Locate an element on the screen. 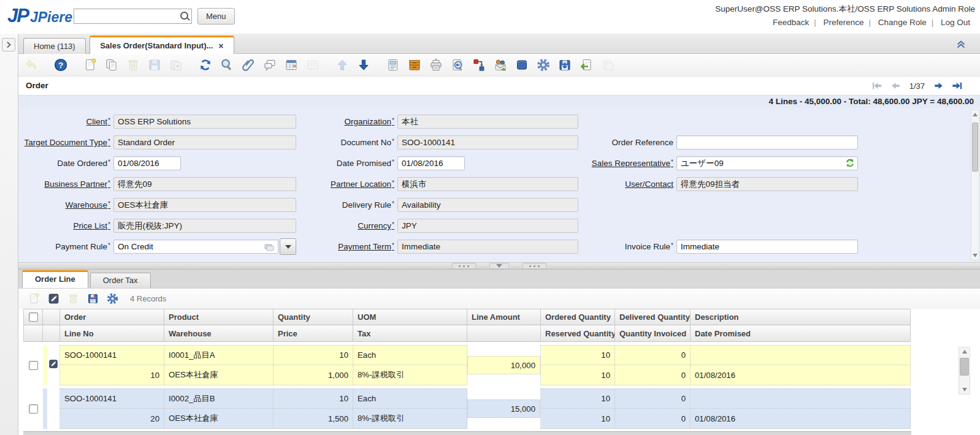 The width and height of the screenshot is (980, 435). status-line: 4 Lines - 45,000.00 - Total: 48,600.00 J… is located at coordinates (871, 102).